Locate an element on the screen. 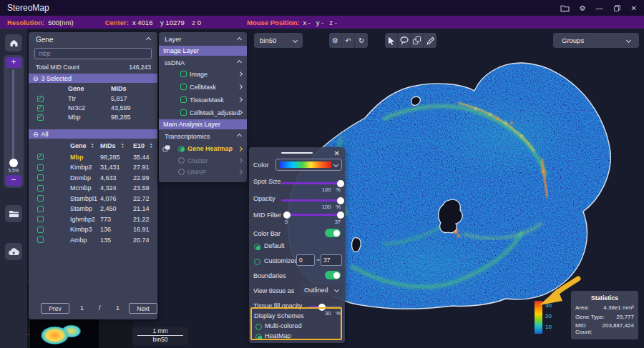 The height and width of the screenshot is (348, 644). slider-handle-min is located at coordinates (287, 215).